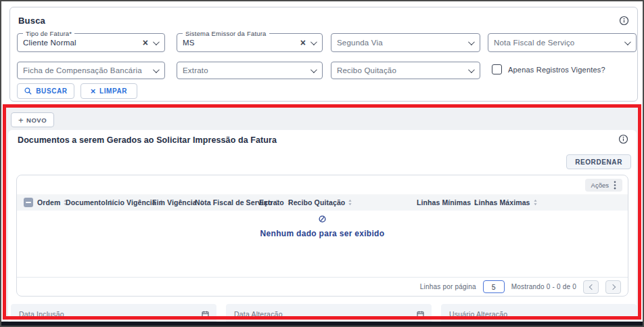 The width and height of the screenshot is (644, 327). I want to click on showing-count: Mostrando 0 - 0 de 0, so click(544, 287).